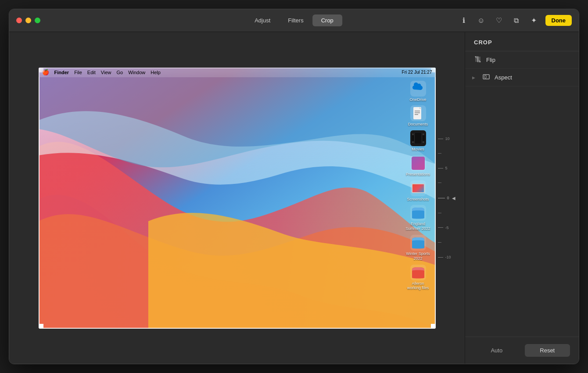 The height and width of the screenshot is (373, 588). Describe the element at coordinates (418, 149) in the screenshot. I see `icon-label-movies: Movies` at that location.